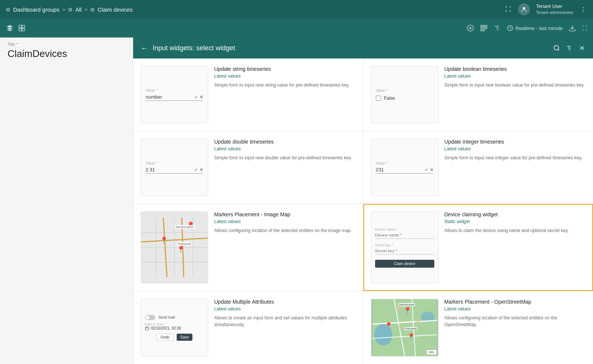  I want to click on more-vert-icon: ⋮, so click(583, 9).